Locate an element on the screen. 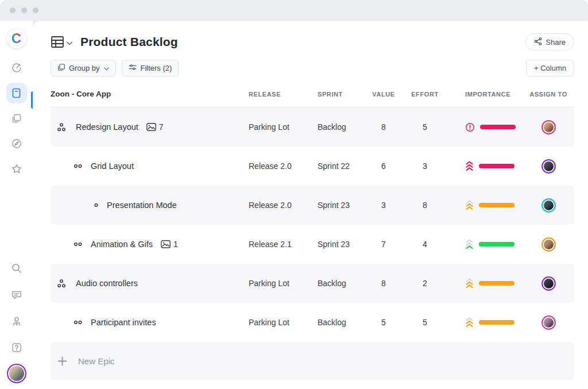 Image resolution: width=588 pixels, height=389 pixels. attachment-count: 1 is located at coordinates (176, 244).